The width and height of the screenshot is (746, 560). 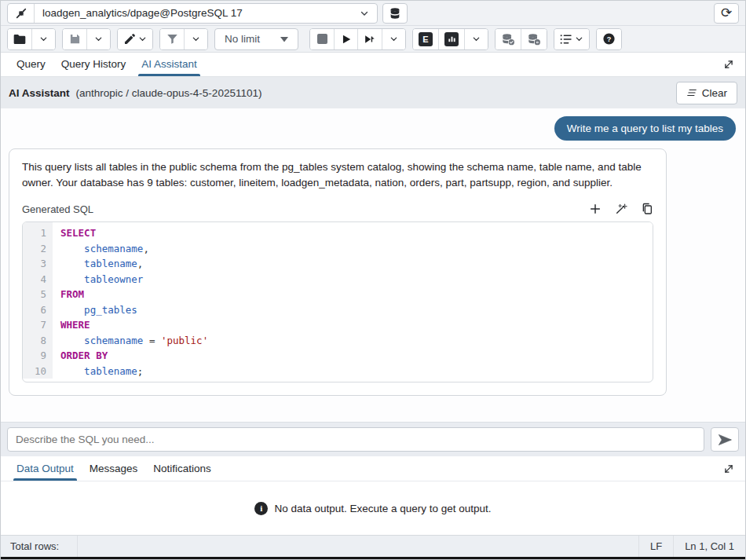 I want to click on tab-data-output: Data Output, so click(x=46, y=469).